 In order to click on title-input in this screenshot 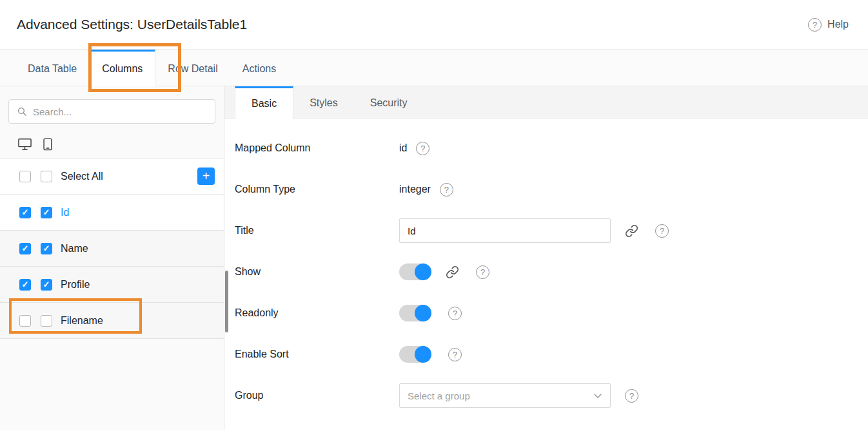, I will do `click(505, 231)`.